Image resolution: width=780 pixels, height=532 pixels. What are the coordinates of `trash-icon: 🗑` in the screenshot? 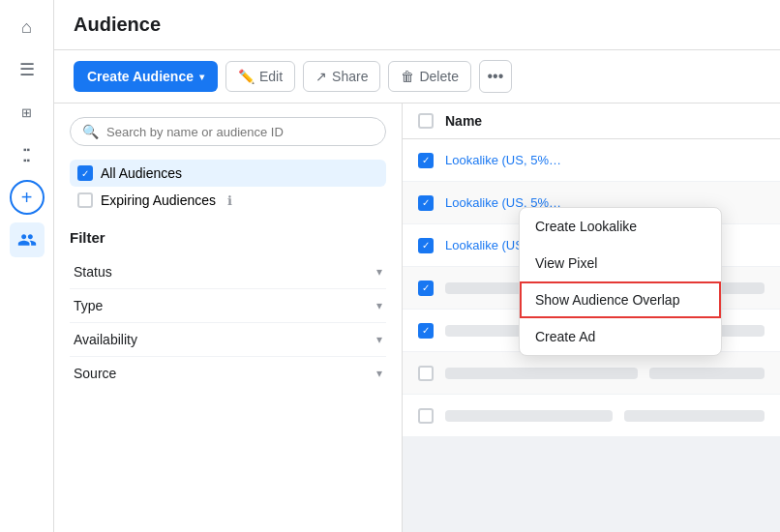 It's located at (407, 76).